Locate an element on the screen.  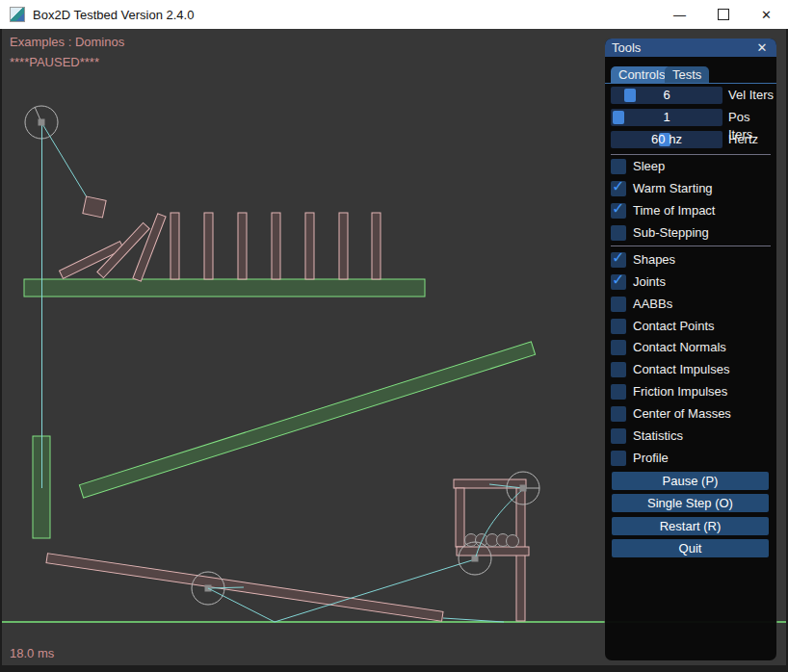
maximize-button is located at coordinates (722, 14).